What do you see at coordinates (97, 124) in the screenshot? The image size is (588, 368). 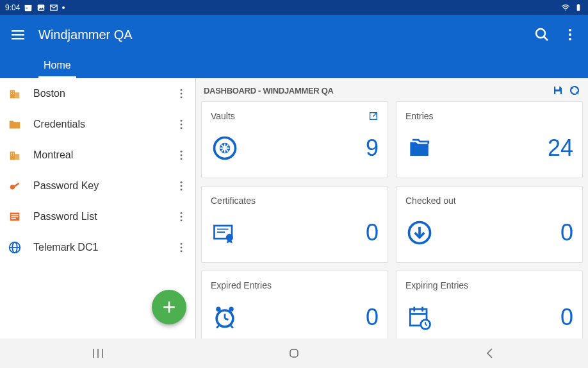 I see `sidebar-item: Credentials` at bounding box center [97, 124].